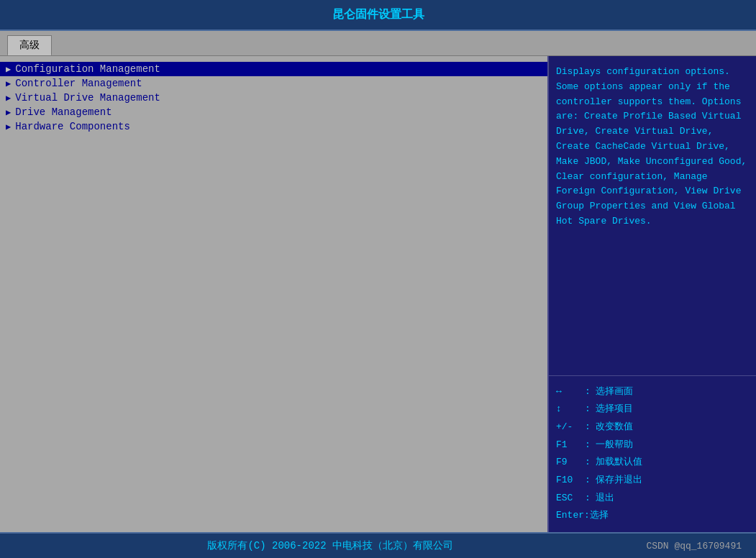 The image size is (756, 558). Describe the element at coordinates (570, 480) in the screenshot. I see `key-name: F10` at that location.